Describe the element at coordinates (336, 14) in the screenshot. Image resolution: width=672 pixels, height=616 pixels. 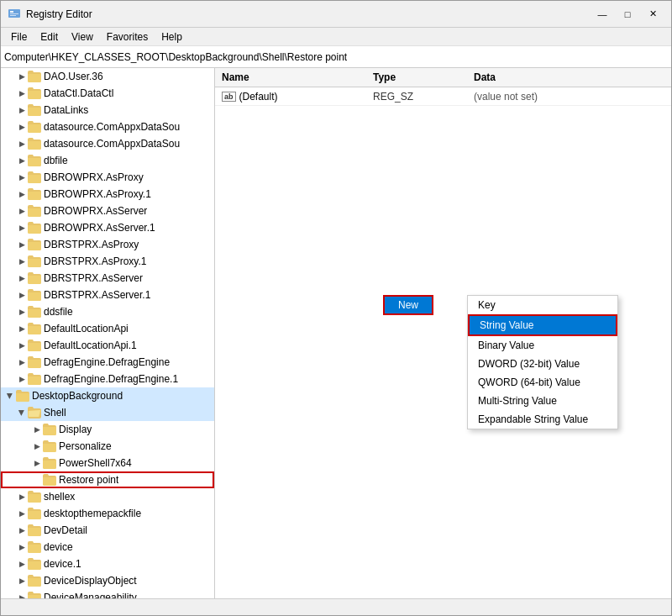
I see `title-bar: Registry Editor — □ ✕` at that location.